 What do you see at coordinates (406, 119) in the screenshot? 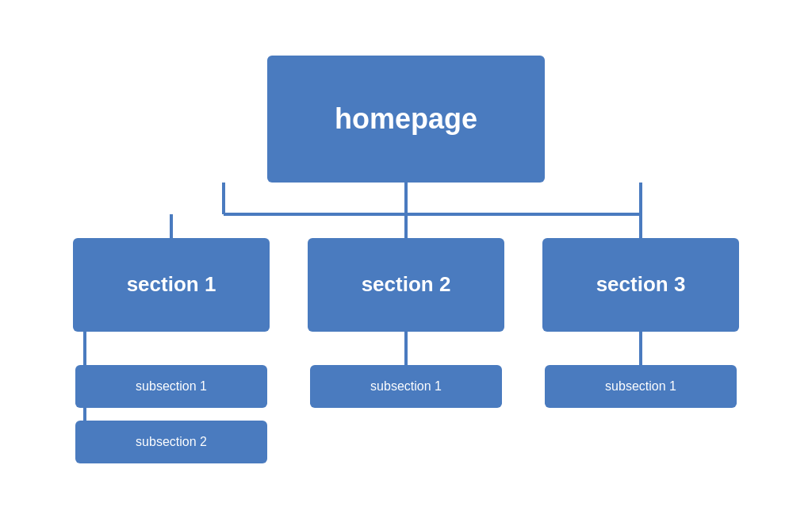
I see `homepage-label: homepage` at bounding box center [406, 119].